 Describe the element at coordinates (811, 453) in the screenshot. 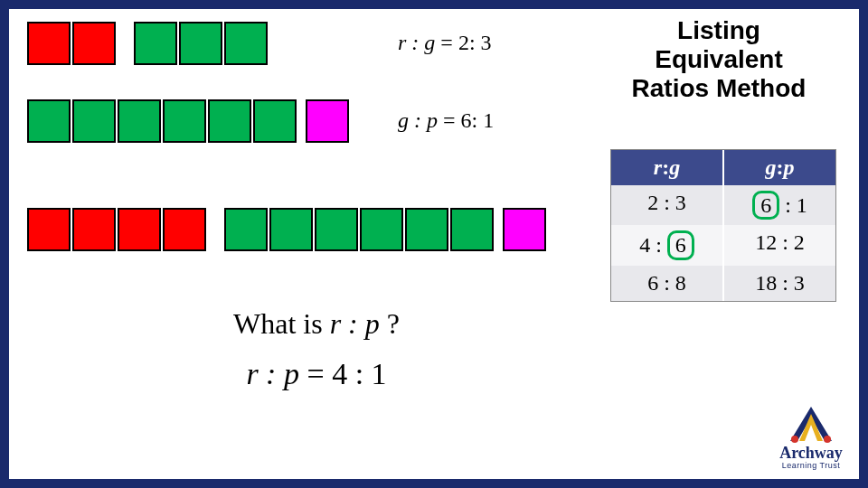

I see `logo-name: Archway` at that location.